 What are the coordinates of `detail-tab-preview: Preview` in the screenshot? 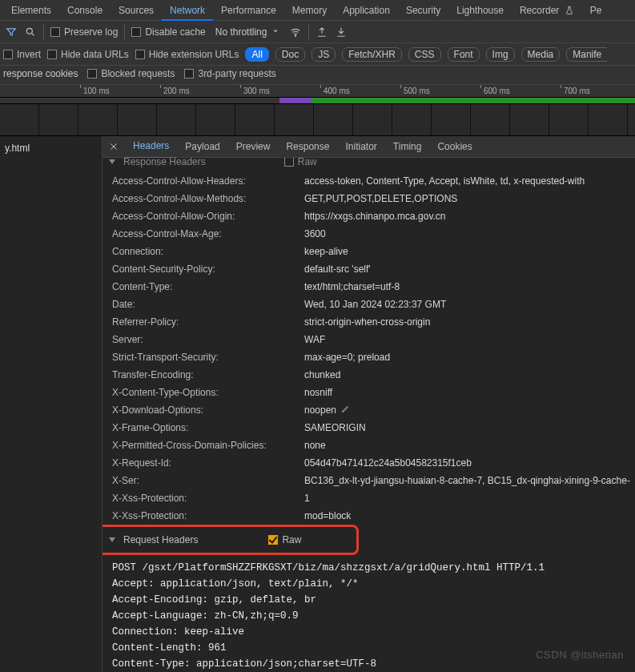 It's located at (253, 147).